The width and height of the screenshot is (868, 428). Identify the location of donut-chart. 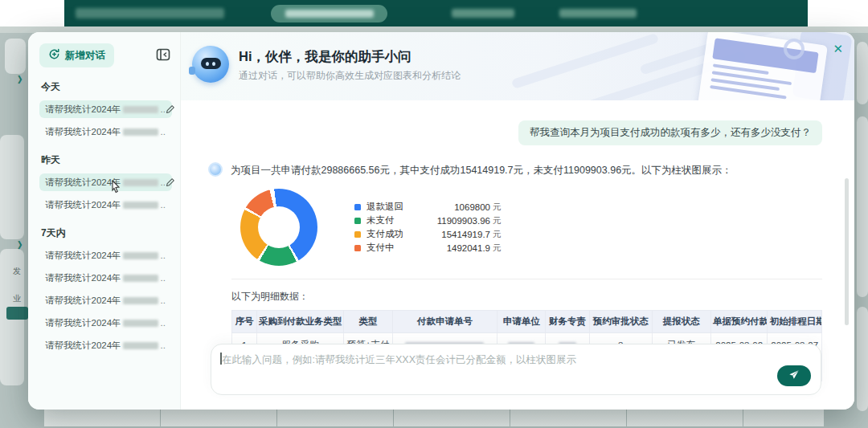
(279, 227).